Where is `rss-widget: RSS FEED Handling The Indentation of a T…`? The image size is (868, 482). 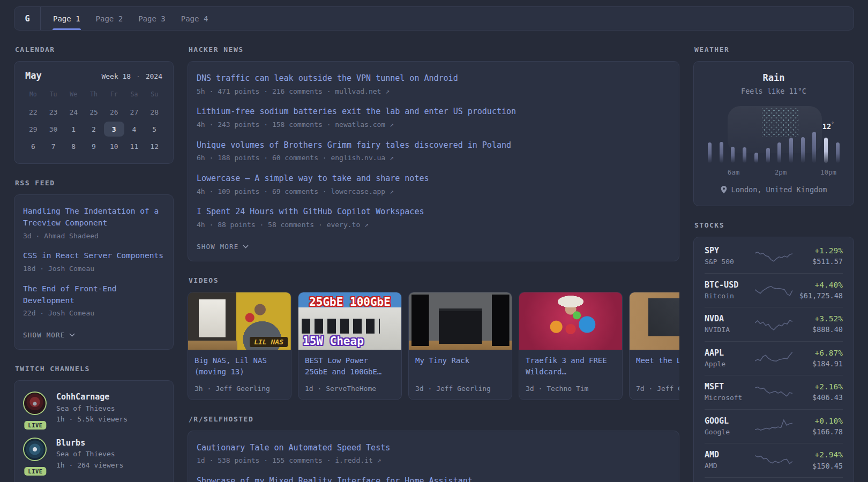
rss-widget: RSS FEED Handling The Indentation of a T… is located at coordinates (94, 265).